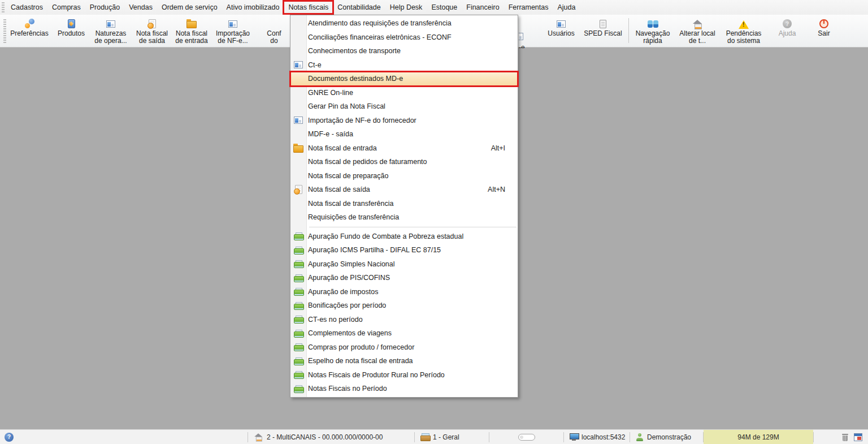  I want to click on statusbar-company-panel: 2 - MultiCANAIS - 00.000.000/0000-00, so click(331, 437).